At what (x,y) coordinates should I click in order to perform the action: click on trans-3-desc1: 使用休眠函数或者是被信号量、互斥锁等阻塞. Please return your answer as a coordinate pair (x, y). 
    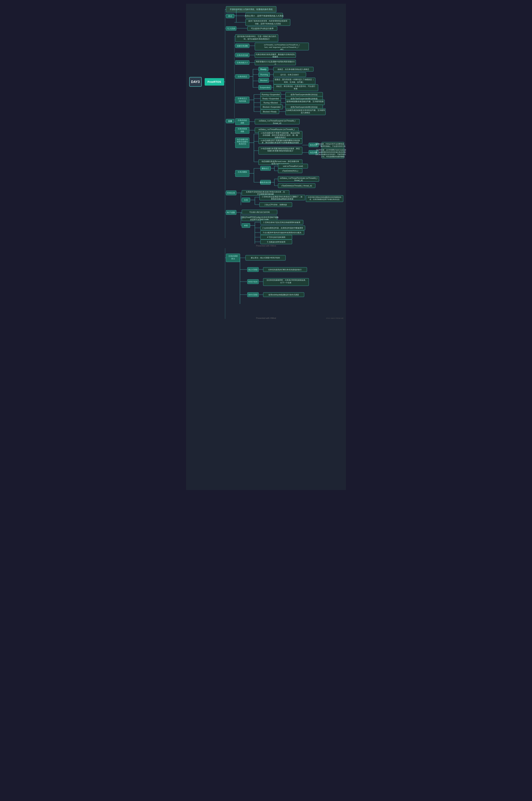
    Looking at the image, I should click on (305, 102).